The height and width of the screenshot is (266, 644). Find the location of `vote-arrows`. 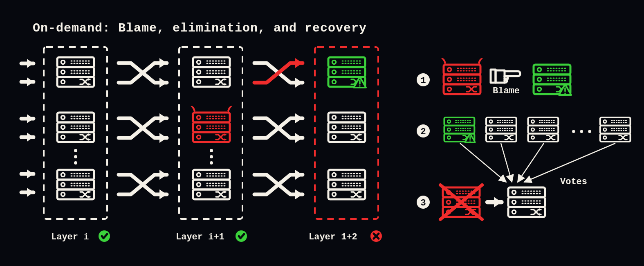

vote-arrows is located at coordinates (538, 163).